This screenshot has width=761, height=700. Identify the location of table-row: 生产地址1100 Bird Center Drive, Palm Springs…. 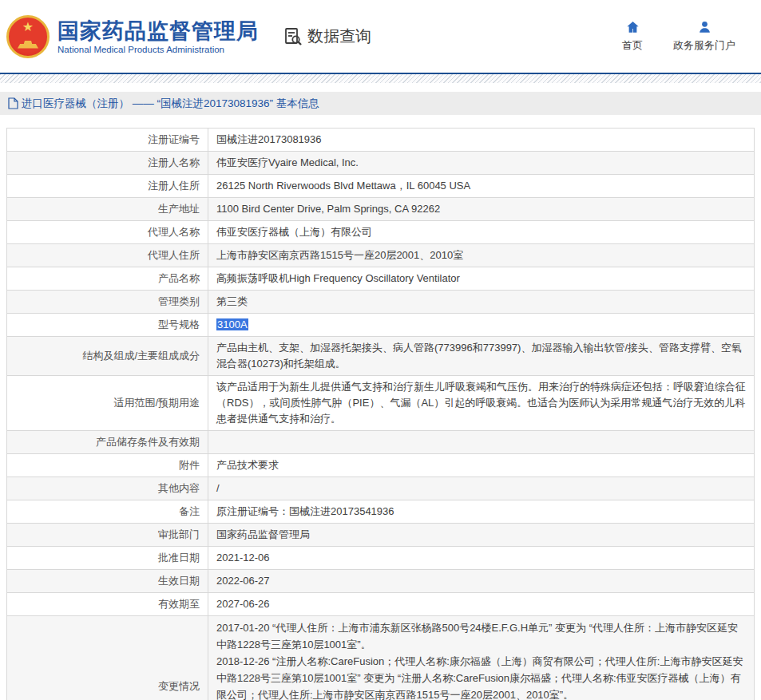
(381, 209).